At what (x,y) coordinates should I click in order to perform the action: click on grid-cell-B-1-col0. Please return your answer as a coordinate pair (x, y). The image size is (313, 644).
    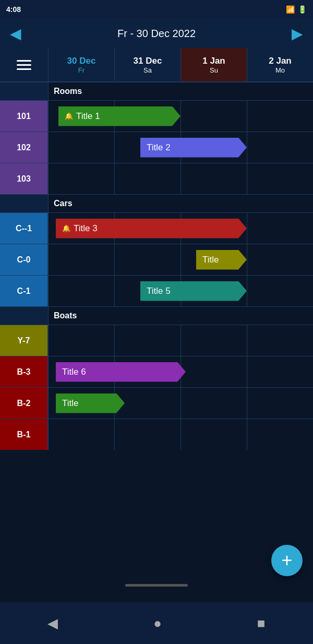
    Looking at the image, I should click on (81, 434).